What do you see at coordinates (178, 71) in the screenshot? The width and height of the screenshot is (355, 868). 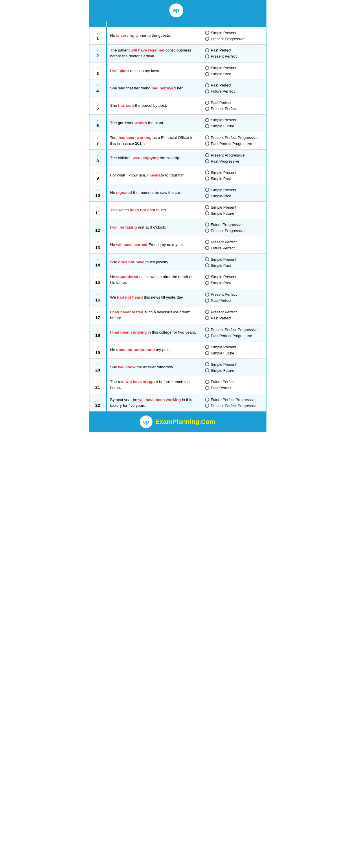 I see `table-row: ✓3I will plant roses in my lawn.Simple P…` at bounding box center [178, 71].